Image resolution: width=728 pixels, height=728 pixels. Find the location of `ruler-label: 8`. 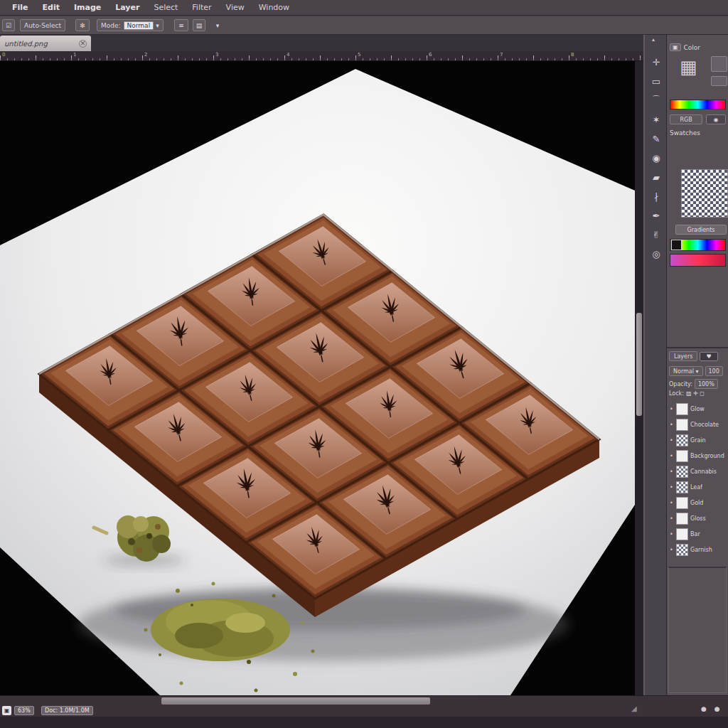

ruler-label: 8 is located at coordinates (572, 55).